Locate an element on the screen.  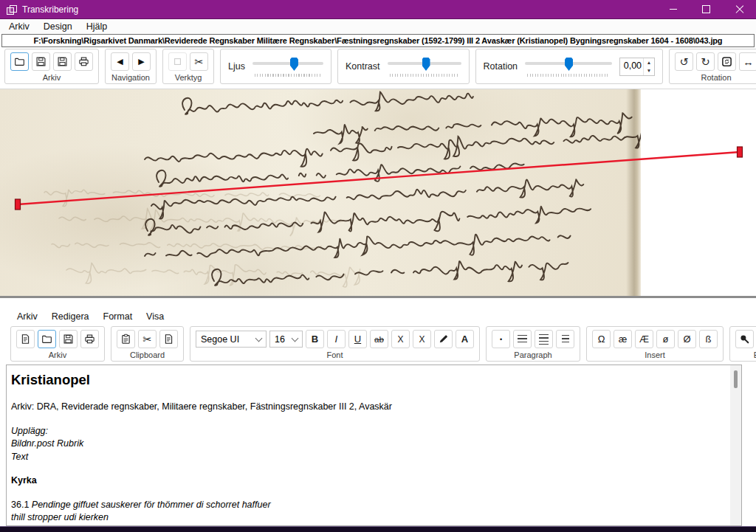
alignment-line is located at coordinates (379, 179).